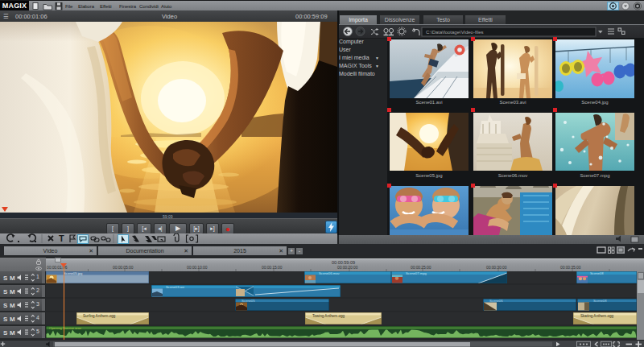 Image resolution: width=644 pixels, height=347 pixels. I want to click on svg-text: Towing Anthem.ogg, so click(328, 316).